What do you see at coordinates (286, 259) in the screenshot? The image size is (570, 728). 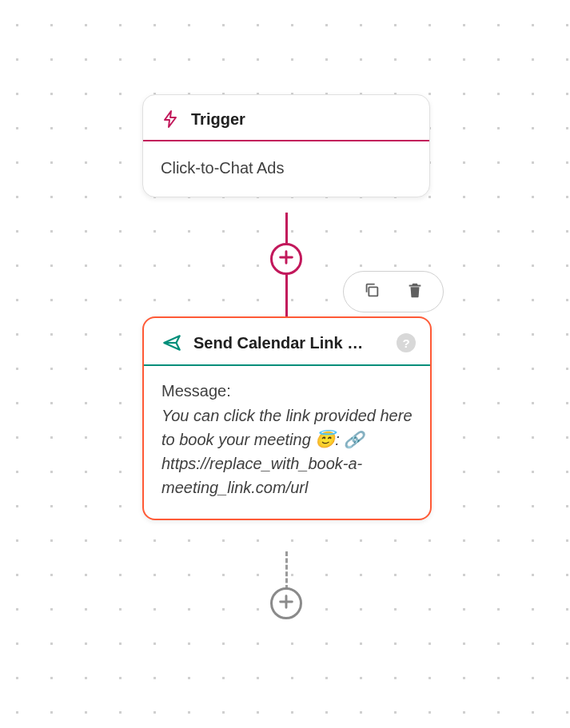 I see `add-step-button` at bounding box center [286, 259].